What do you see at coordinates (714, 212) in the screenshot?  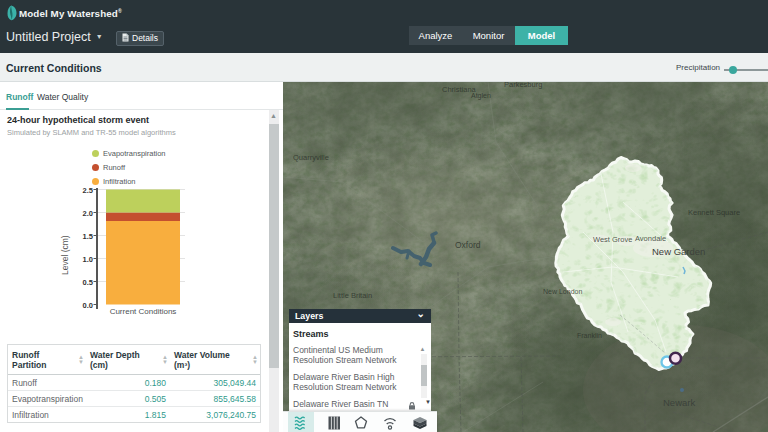 I see `svg-text: Kennett Square` at bounding box center [714, 212].